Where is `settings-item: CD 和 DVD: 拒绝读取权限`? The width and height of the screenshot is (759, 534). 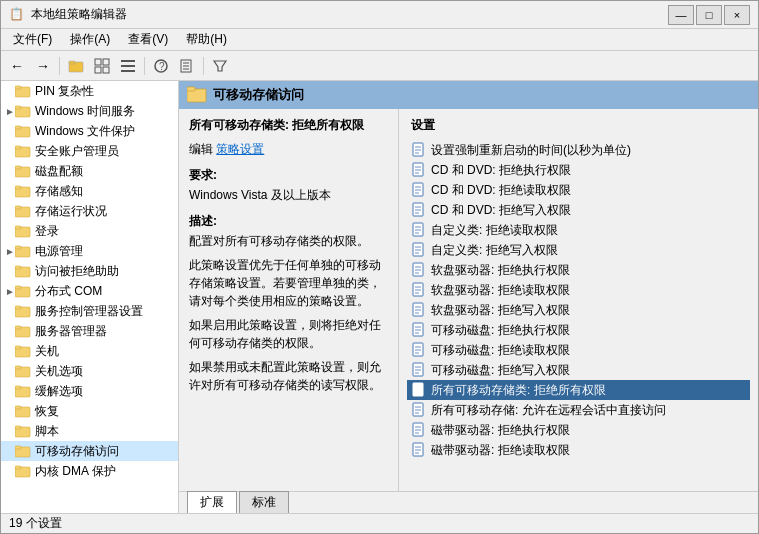 settings-item: CD 和 DVD: 拒绝读取权限 is located at coordinates (578, 190).